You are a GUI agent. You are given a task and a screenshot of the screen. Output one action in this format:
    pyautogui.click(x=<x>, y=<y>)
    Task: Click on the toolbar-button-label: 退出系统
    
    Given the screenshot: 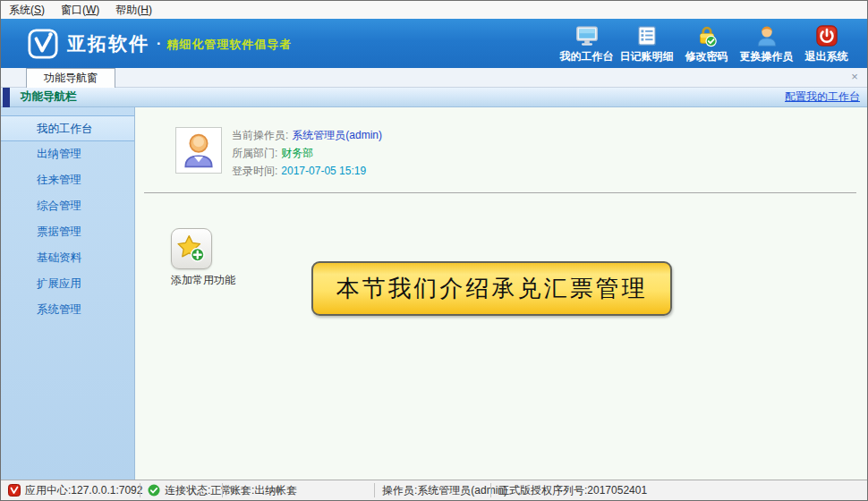 What is the action you would take?
    pyautogui.click(x=827, y=57)
    